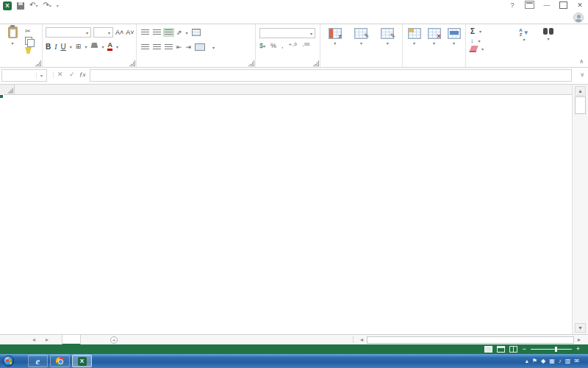 The image size is (588, 368). I want to click on collapse-ribbon-icon: ∧, so click(581, 62).